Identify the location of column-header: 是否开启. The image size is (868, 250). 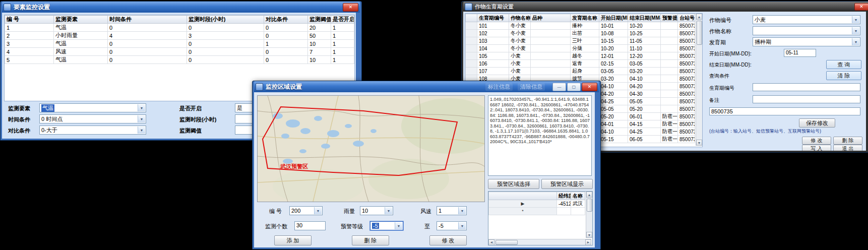
(343, 20).